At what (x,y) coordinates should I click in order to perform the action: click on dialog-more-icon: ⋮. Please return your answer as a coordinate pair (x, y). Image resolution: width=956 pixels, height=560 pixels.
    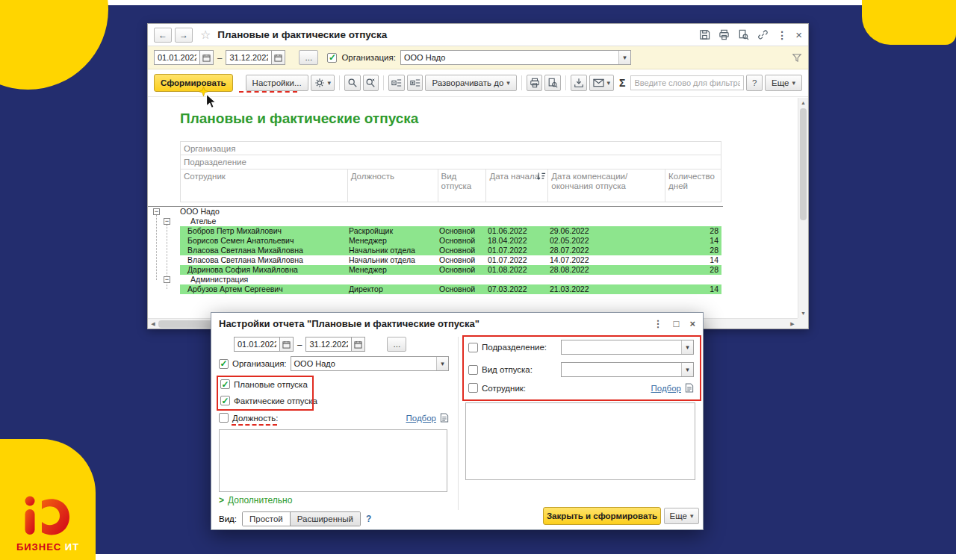
    Looking at the image, I should click on (659, 324).